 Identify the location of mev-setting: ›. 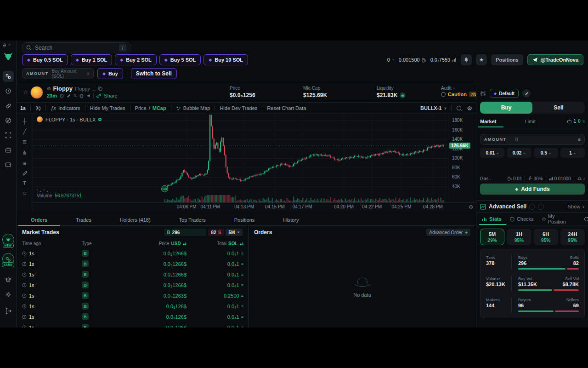
(581, 178).